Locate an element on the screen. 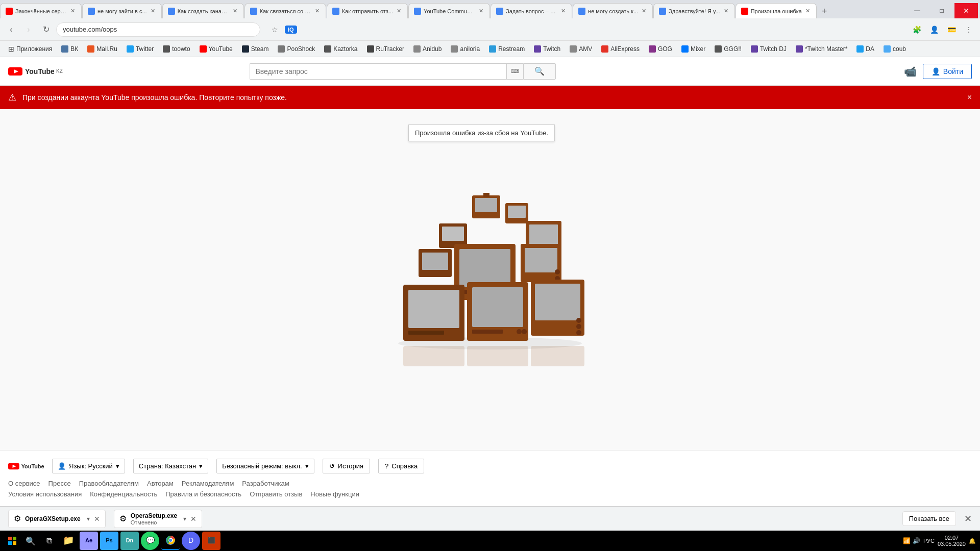 The height and width of the screenshot is (551, 980). tab-2: Как создать канал... ✕ is located at coordinates (203, 11).